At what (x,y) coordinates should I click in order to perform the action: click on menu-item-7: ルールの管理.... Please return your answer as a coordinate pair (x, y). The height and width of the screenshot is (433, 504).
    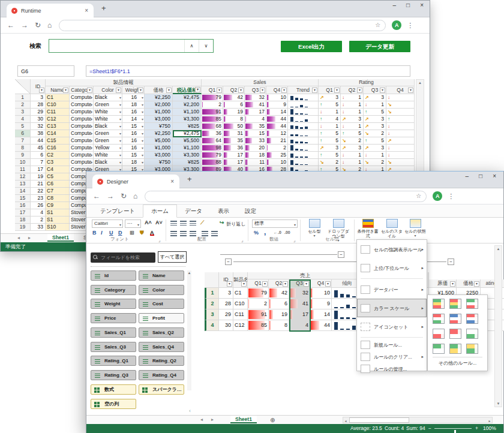
    Looking at the image, I should click on (392, 369).